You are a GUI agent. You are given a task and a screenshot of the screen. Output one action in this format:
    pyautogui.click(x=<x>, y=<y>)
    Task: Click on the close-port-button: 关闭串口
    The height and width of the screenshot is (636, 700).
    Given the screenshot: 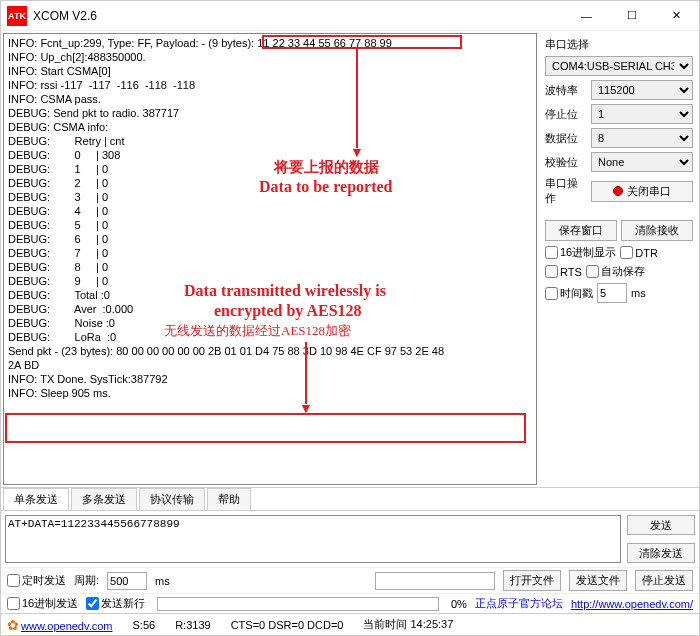 What is the action you would take?
    pyautogui.click(x=642, y=192)
    